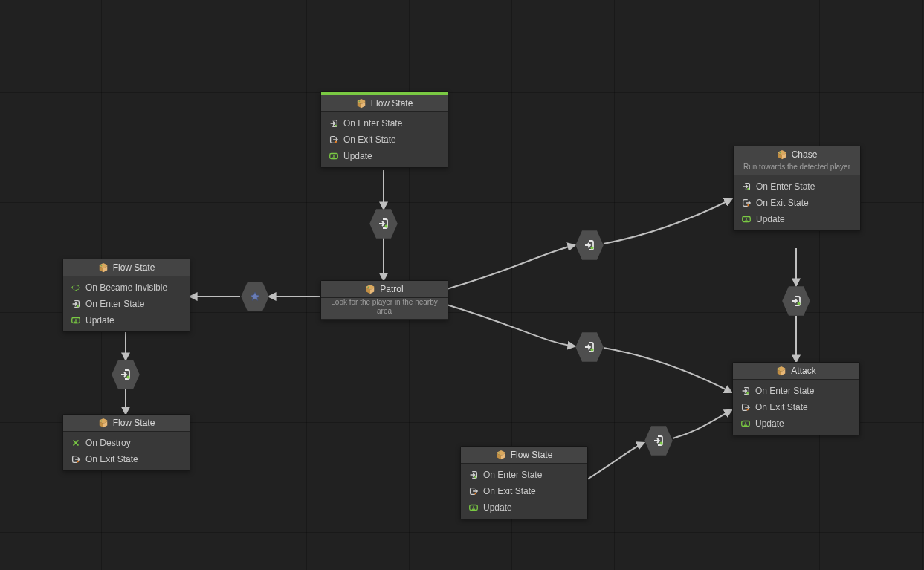 The width and height of the screenshot is (924, 570). What do you see at coordinates (384, 300) in the screenshot?
I see `node-patrol: Patrol Look for the player in the nearby…` at bounding box center [384, 300].